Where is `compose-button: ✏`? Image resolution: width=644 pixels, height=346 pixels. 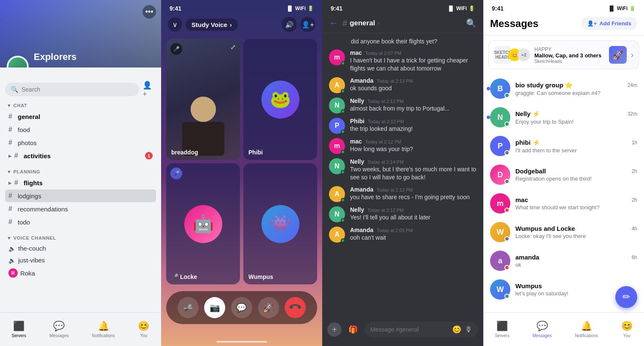 compose-button: ✏ is located at coordinates (626, 297).